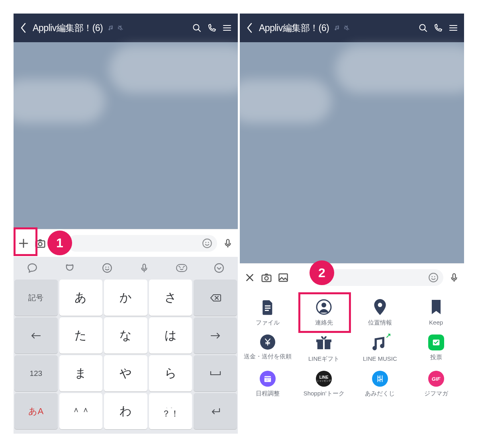 The width and height of the screenshot is (478, 448). What do you see at coordinates (380, 384) in the screenshot?
I see `attach-amidakuji: あみだくじ` at bounding box center [380, 384].